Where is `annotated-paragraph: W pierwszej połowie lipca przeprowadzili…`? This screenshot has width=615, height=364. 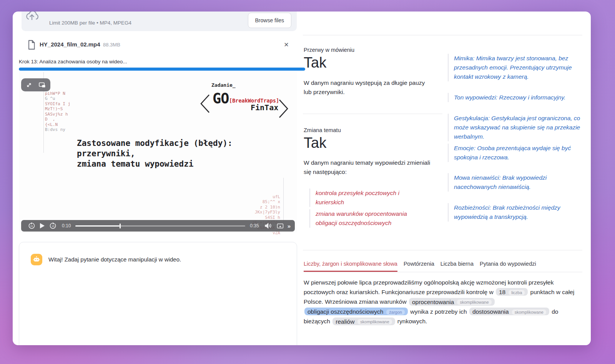
annotated-paragraph: W pierwszej połowie lipca przeprowadzili… is located at coordinates (442, 303).